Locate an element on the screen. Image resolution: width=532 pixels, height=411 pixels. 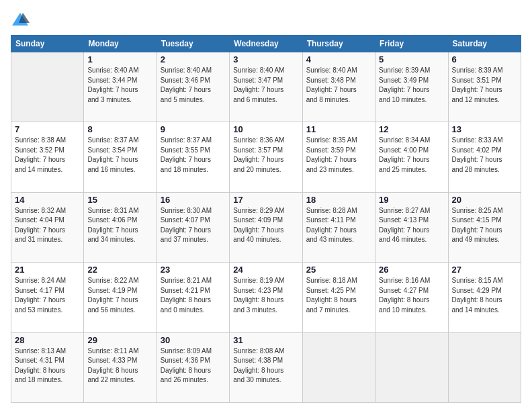
calendar-cell: 12Sunrise: 8:34 AM Sunset: 4:00 PM Dayli… is located at coordinates (412, 157).